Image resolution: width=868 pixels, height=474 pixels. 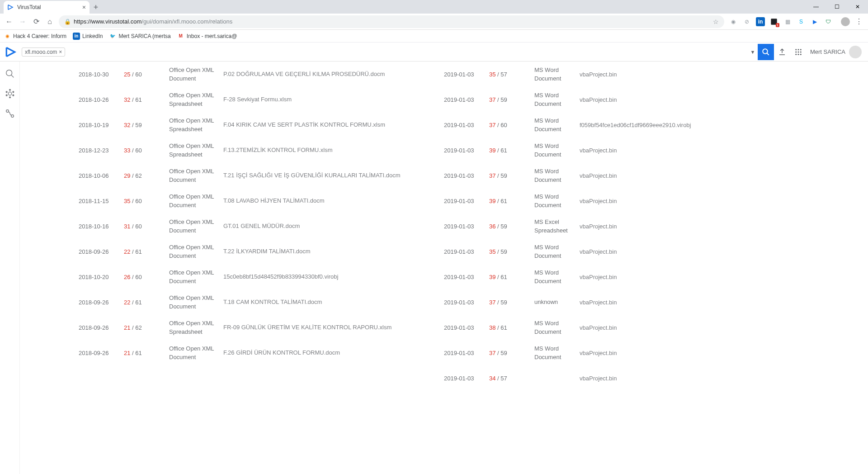 What do you see at coordinates (334, 327) in the screenshot?
I see `file-name: FR-09 GÜNLÜK ÜRETİM VE KALİTE KONTROL RA…` at bounding box center [334, 327].